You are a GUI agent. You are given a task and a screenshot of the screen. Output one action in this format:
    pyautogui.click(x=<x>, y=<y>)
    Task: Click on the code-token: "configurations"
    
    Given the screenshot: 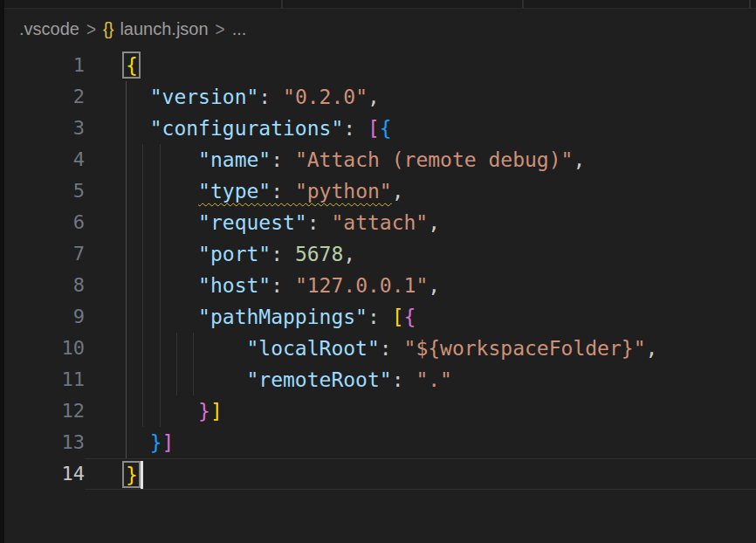 What is the action you would take?
    pyautogui.click(x=247, y=128)
    